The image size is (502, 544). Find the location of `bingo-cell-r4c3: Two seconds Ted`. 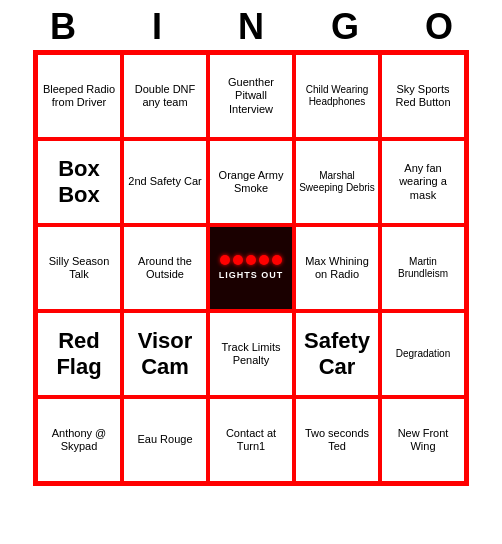

bingo-cell-r4c3: Two seconds Ted is located at coordinates (337, 440).